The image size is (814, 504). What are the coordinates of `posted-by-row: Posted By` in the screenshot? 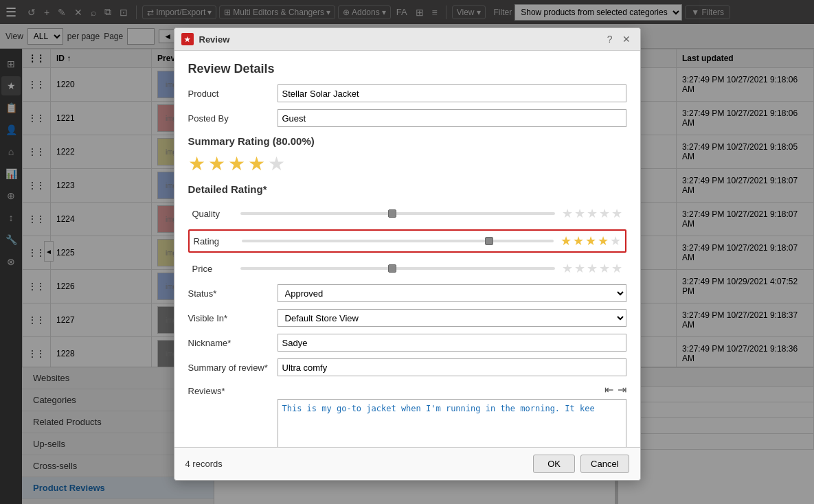 It's located at (407, 118).